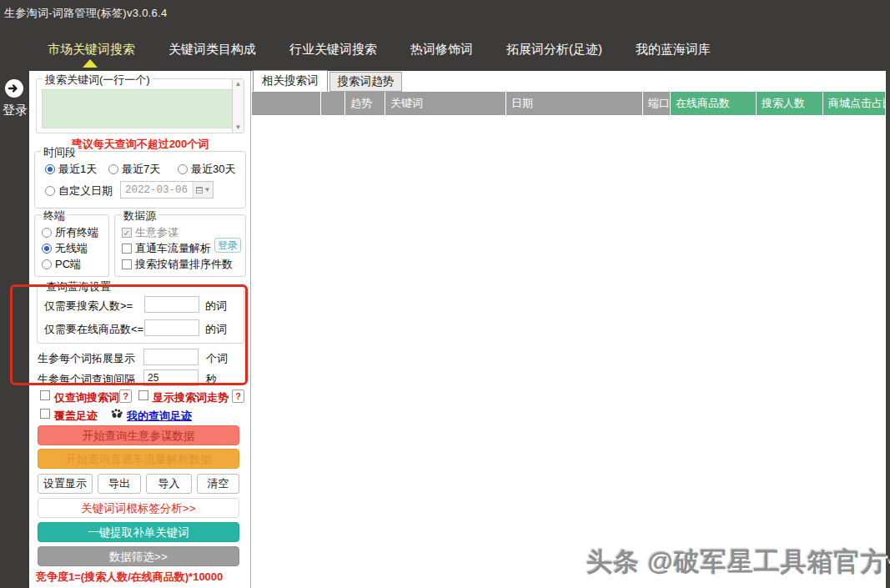 The image size is (890, 588). Describe the element at coordinates (167, 249) in the screenshot. I see `checkbox-ztc-traffic: 直通车流量解析` at that location.